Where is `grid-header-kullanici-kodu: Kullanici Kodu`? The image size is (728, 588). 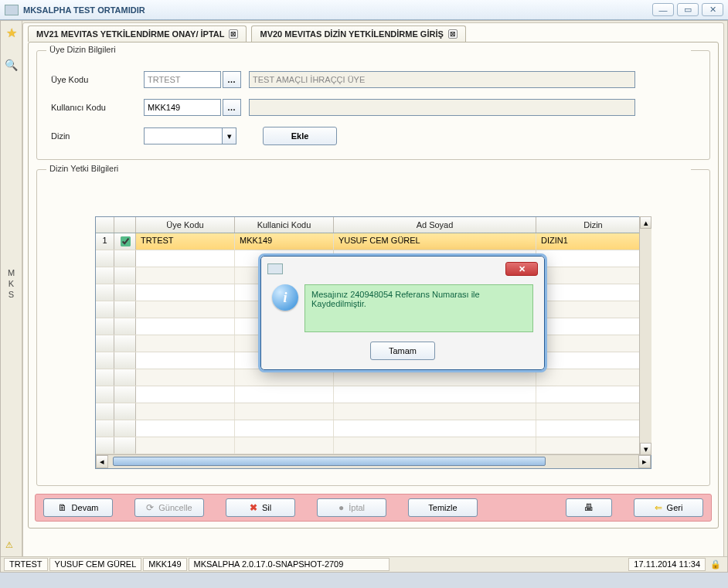 grid-header-kullanici-kodu: Kullanici Kodu is located at coordinates (284, 225).